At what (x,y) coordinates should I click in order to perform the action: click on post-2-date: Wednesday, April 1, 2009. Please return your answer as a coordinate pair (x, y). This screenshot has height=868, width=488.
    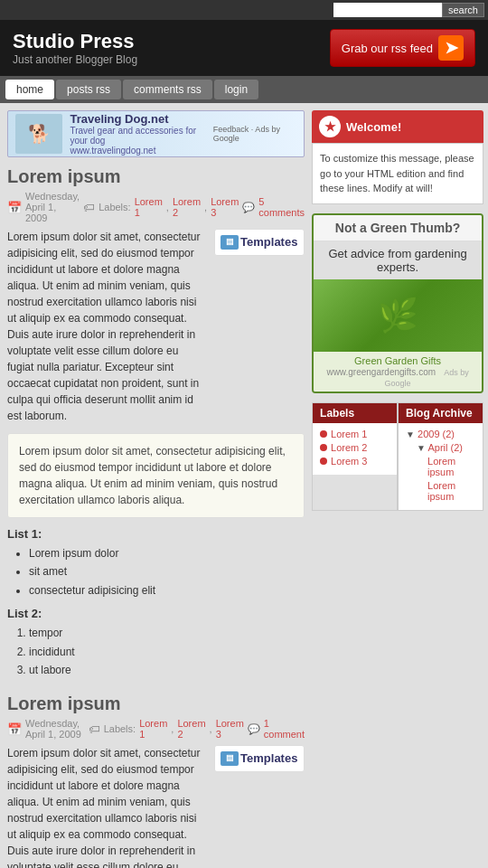
    Looking at the image, I should click on (55, 729).